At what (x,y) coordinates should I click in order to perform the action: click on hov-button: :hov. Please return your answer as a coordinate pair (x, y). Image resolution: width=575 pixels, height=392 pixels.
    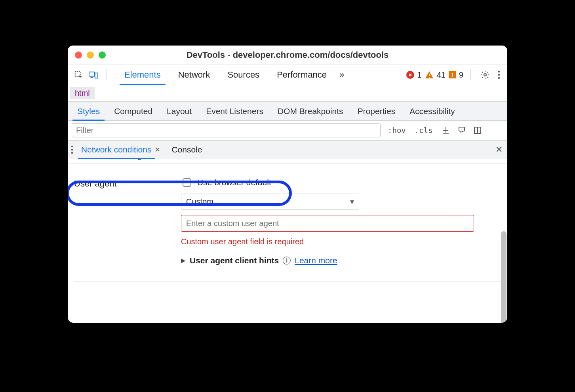
    Looking at the image, I should click on (397, 130).